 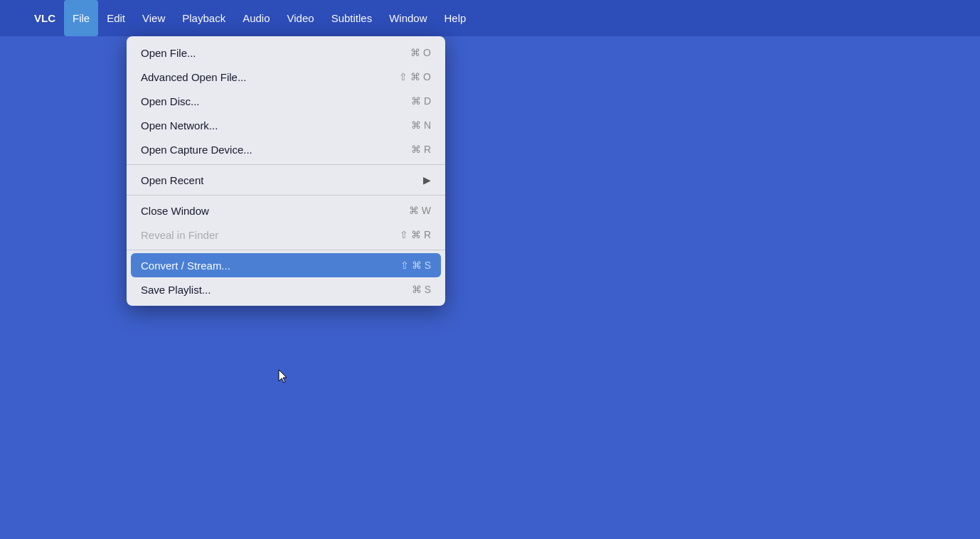 What do you see at coordinates (286, 101) in the screenshot?
I see `menu-item-open-disc: Open Disc... ⌘ D` at bounding box center [286, 101].